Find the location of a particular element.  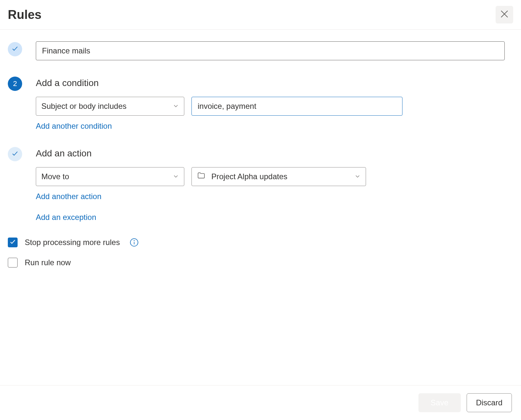

stop-processing-row: Stop processing more rules is located at coordinates (260, 242).